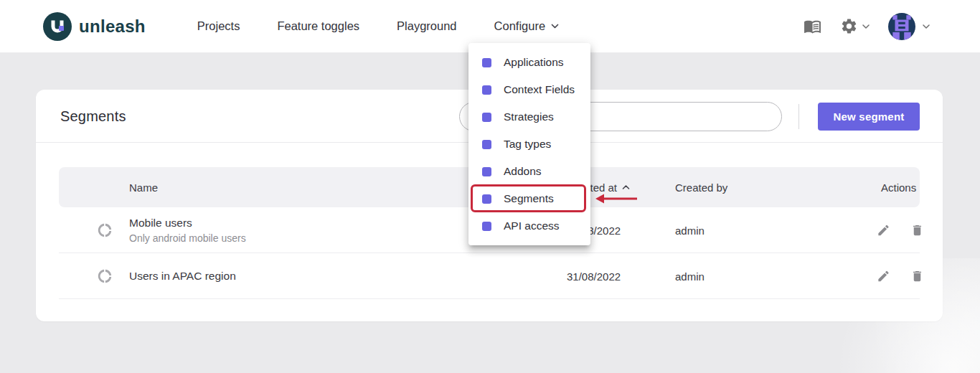 The image size is (980, 373). What do you see at coordinates (378, 26) in the screenshot?
I see `main-nav: Projects Feature toggles Playground Conf…` at bounding box center [378, 26].